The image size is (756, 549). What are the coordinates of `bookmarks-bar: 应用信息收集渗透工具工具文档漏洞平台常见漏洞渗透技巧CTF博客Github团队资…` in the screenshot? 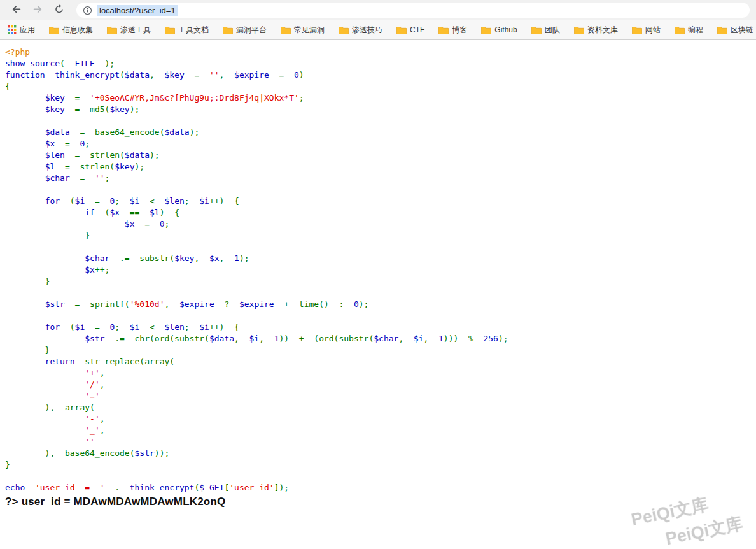 It's located at (378, 31).